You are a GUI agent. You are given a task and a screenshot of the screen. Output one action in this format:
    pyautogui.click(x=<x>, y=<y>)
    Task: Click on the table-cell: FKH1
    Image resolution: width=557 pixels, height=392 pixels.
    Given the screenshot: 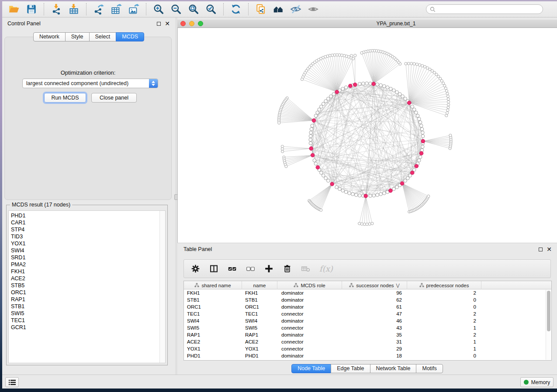 What is the action you would take?
    pyautogui.click(x=259, y=293)
    